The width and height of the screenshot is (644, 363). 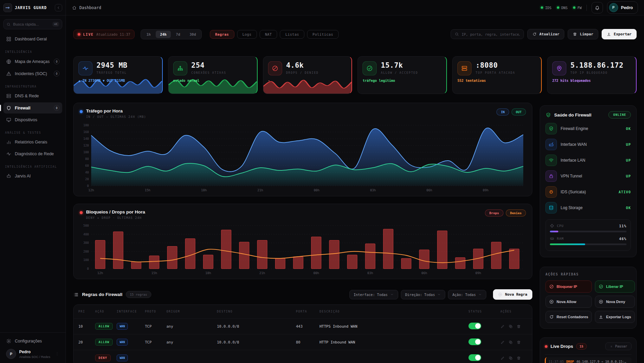 What do you see at coordinates (588, 232) in the screenshot?
I see `meter-bar` at bounding box center [588, 232].